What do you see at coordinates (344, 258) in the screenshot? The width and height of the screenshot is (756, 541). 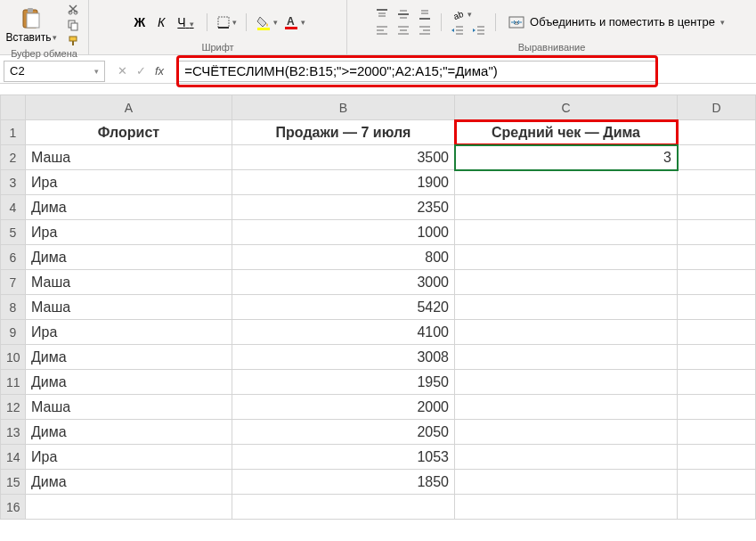 I see `cell: 800` at bounding box center [344, 258].